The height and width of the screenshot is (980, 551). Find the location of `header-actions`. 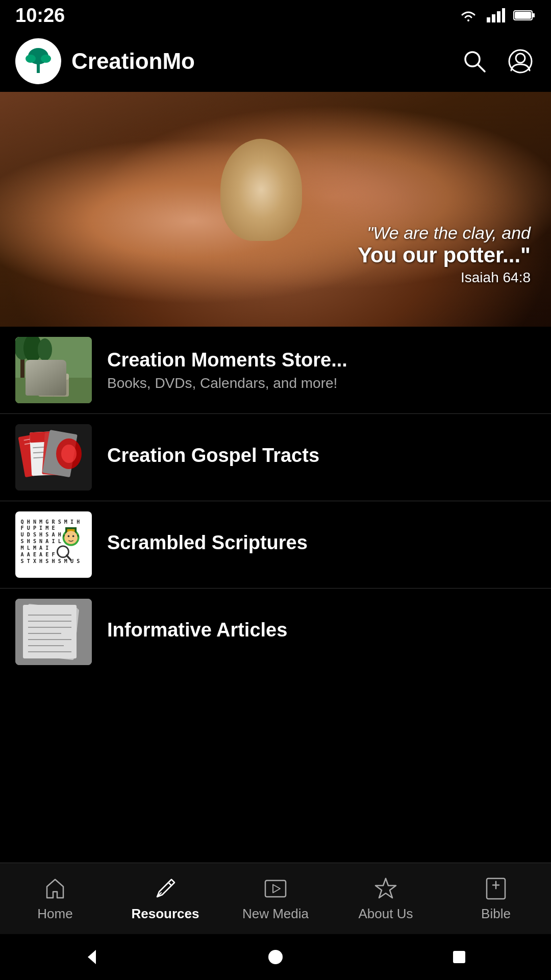

header-actions is located at coordinates (497, 61).